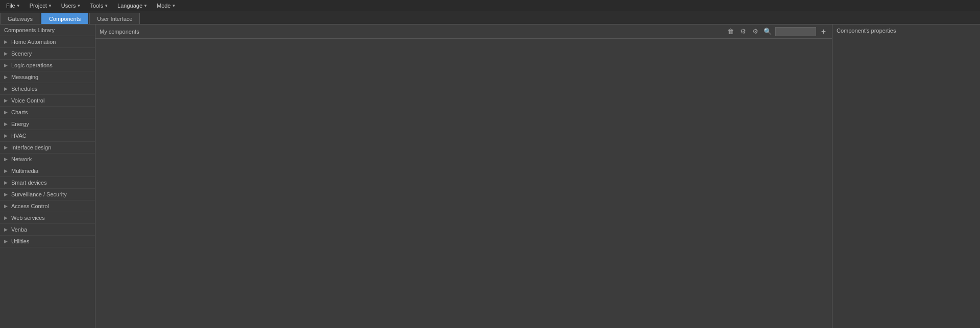 The height and width of the screenshot is (328, 980). I want to click on sidebar: Components Library ▶Home Automation▶Scen…, so click(48, 176).